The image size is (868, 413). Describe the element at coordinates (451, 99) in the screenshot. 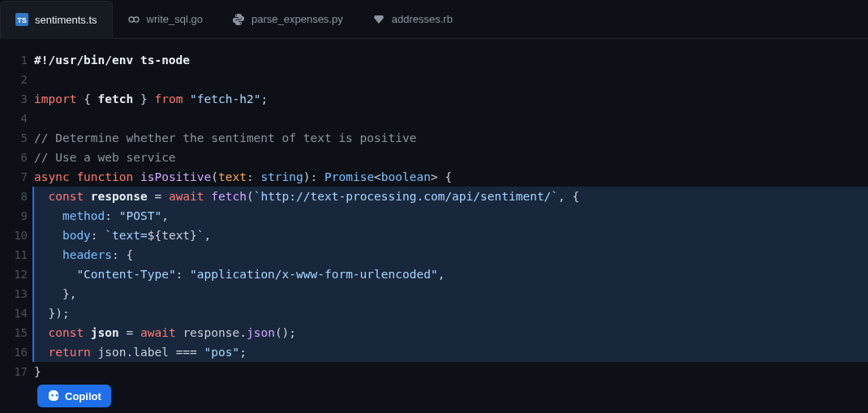

I see `code-line: import { fetch } from "fetch-h2";` at that location.